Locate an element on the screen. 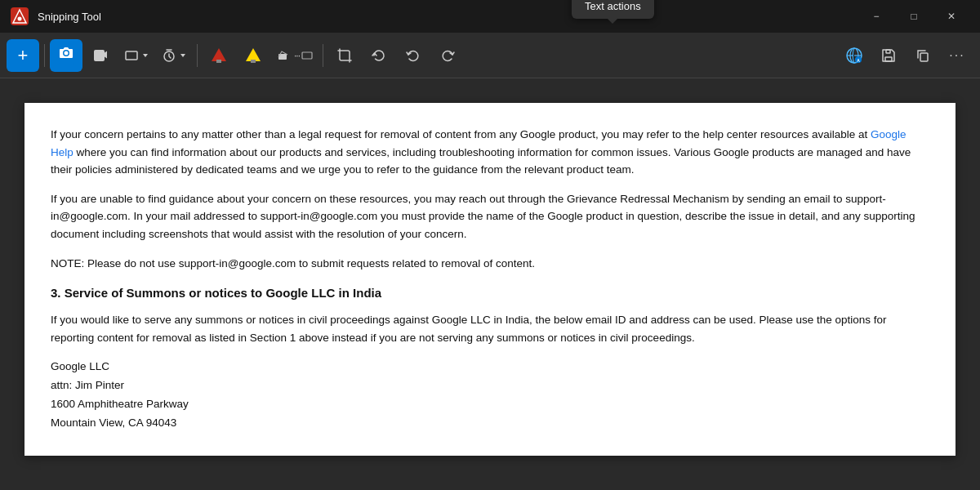 The image size is (980, 490). toolbar: Text actions + is located at coordinates (490, 56).